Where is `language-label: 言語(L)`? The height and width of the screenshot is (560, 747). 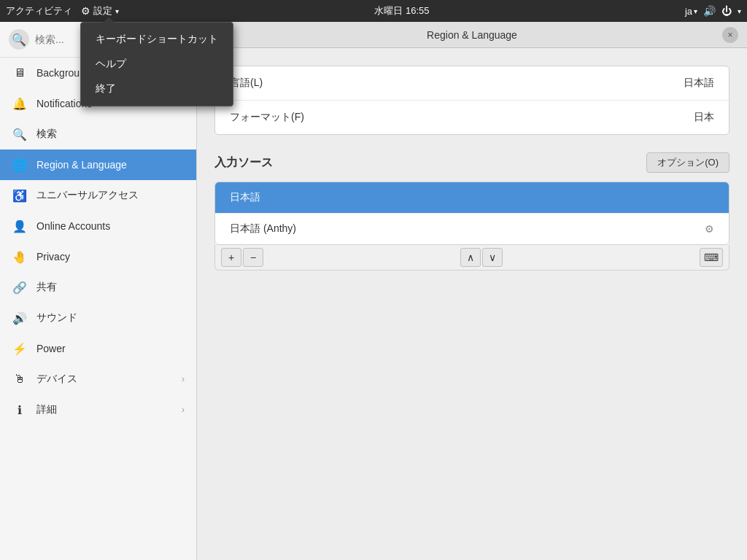 language-label: 言語(L) is located at coordinates (247, 83).